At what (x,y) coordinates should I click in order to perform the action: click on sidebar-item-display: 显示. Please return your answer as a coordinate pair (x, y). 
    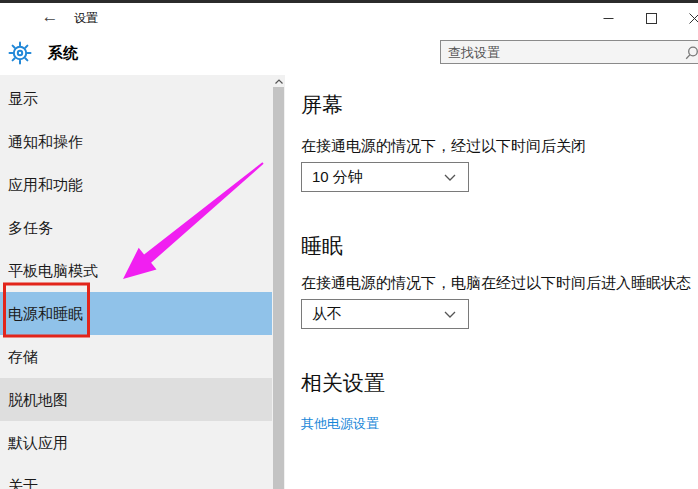
    Looking at the image, I should click on (136, 98).